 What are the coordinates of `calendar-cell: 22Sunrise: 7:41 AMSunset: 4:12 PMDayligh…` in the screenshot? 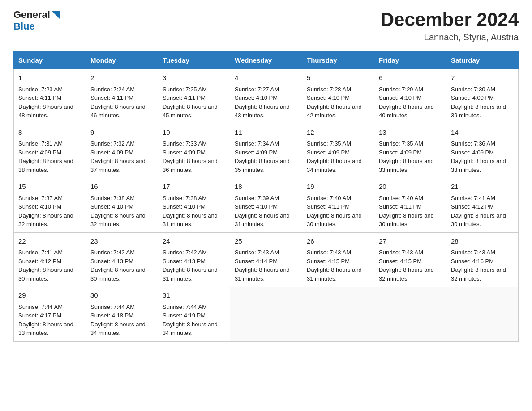 It's located at (50, 260).